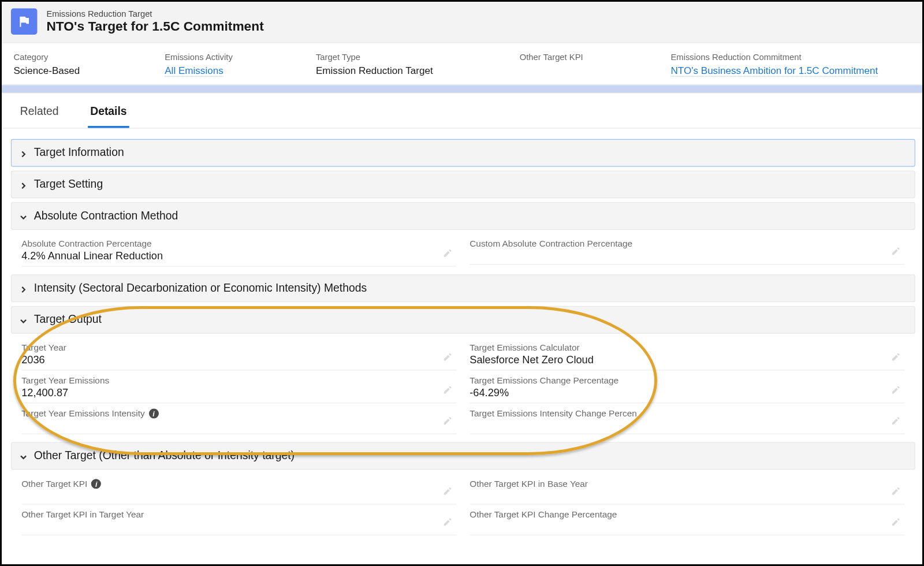 The width and height of the screenshot is (924, 566). What do you see at coordinates (388, 58) in the screenshot?
I see `target-type-label: Target Type` at bounding box center [388, 58].